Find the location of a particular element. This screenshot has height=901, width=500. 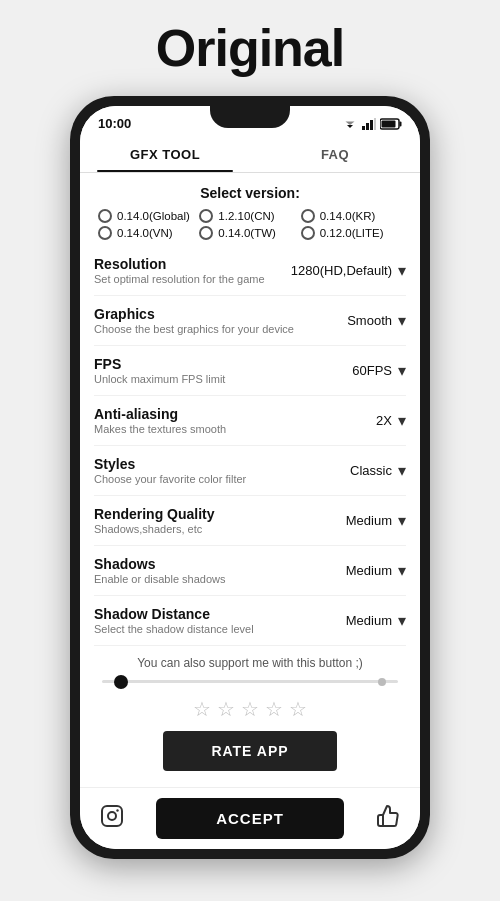

fps-dropdown: 60FPS ▾ is located at coordinates (361, 370).